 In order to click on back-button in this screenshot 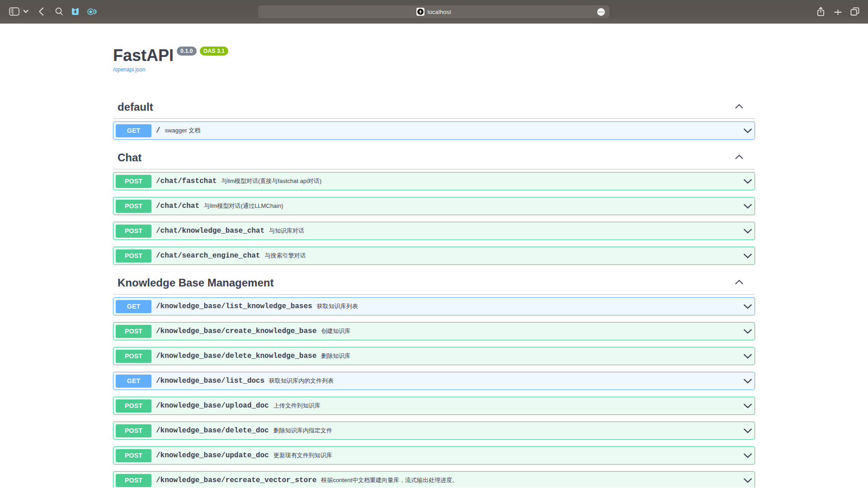, I will do `click(41, 12)`.